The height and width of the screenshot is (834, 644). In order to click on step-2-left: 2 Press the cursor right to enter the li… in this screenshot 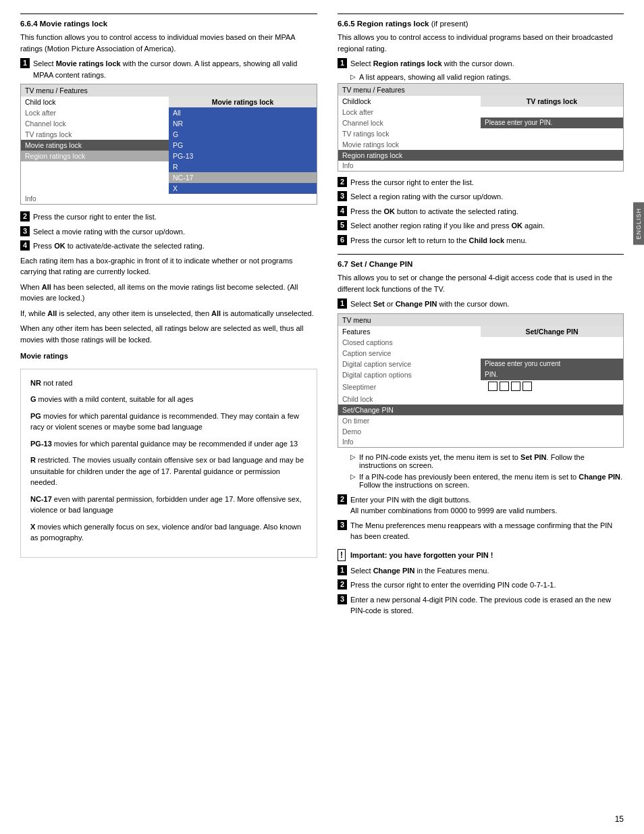, I will do `click(169, 217)`.